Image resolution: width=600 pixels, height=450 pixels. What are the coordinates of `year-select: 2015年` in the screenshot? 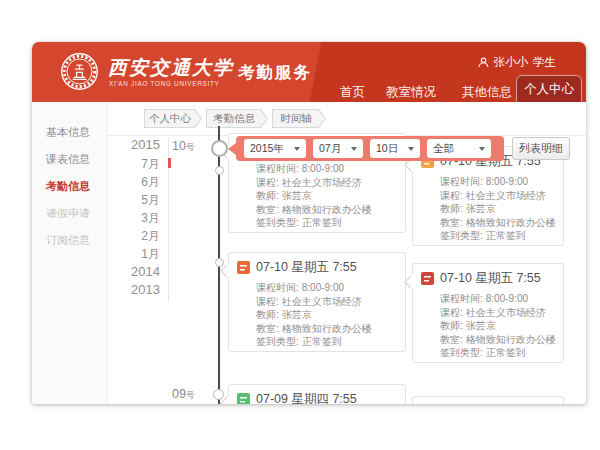 It's located at (275, 148).